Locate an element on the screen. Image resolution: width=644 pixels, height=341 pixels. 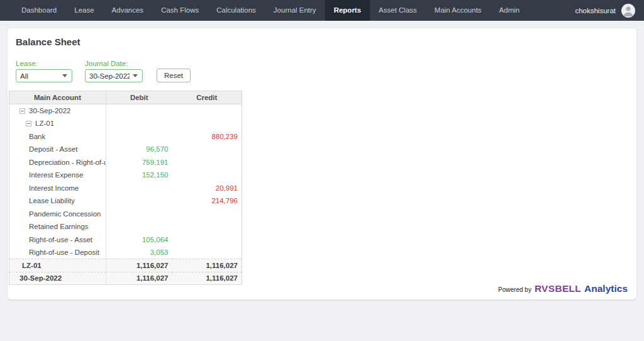
table-header-row: Main Account Debit Credit is located at coordinates (126, 98).